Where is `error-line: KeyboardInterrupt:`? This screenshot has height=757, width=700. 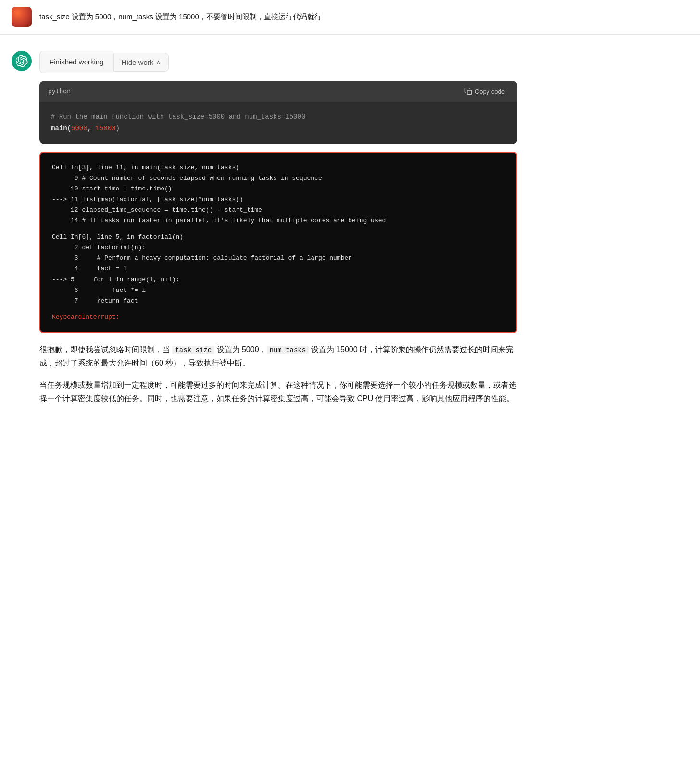
error-line: KeyboardInterrupt: is located at coordinates (278, 317).